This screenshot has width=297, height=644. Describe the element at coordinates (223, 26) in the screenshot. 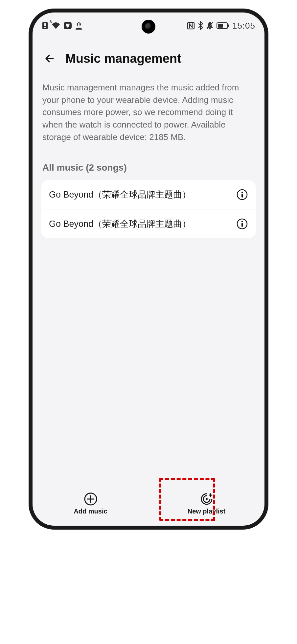

I see `battery-icon` at that location.